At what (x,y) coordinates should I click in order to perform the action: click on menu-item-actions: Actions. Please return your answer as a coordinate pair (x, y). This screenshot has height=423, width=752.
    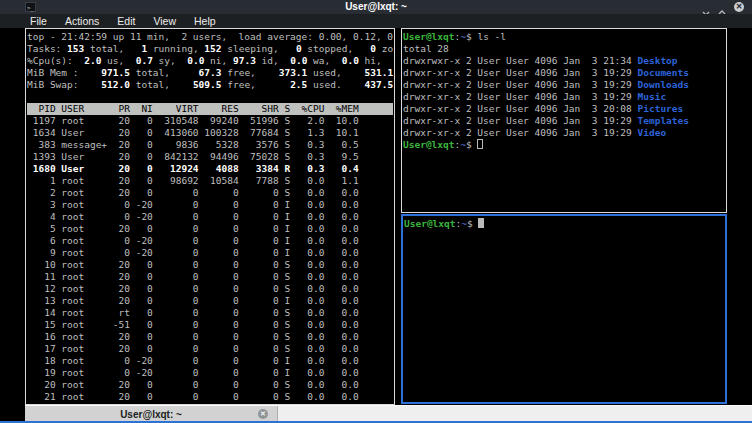
    Looking at the image, I should click on (82, 21).